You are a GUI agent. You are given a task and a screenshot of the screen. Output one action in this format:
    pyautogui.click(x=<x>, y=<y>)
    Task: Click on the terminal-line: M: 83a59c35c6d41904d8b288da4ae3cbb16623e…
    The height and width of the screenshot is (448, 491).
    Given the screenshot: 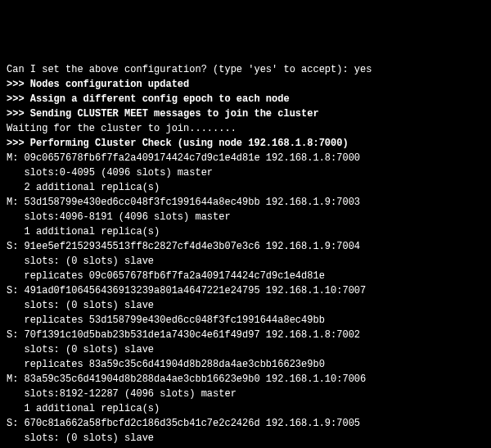 What is the action you would take?
    pyautogui.click(x=246, y=379)
    